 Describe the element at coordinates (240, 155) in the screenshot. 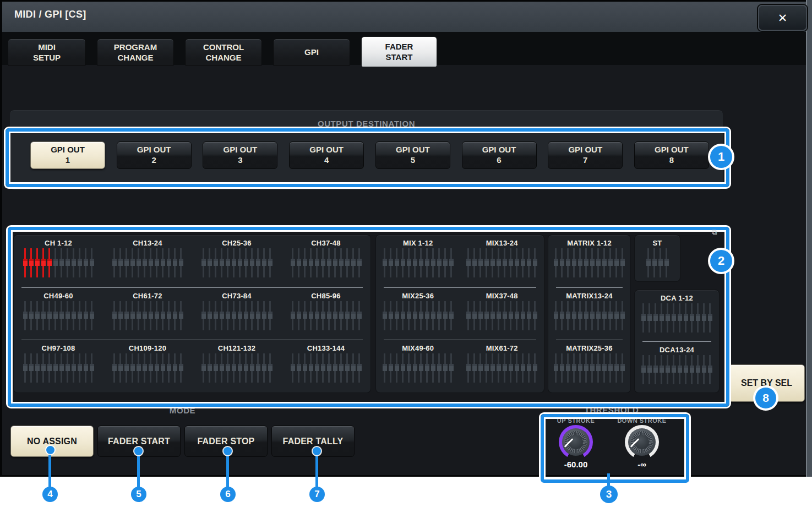

I see `gpi-out-3-button: GPI OUT3` at that location.